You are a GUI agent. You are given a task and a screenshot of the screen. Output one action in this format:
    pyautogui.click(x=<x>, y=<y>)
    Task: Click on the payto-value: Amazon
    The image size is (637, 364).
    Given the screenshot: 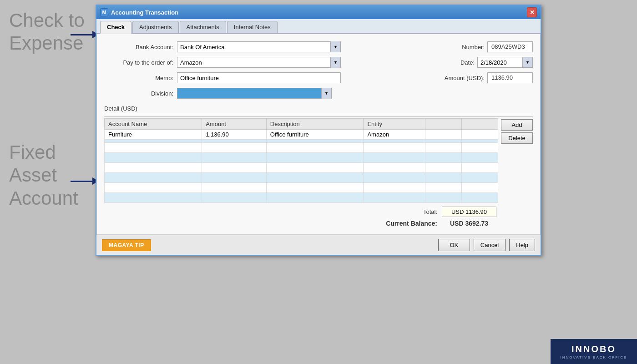 What is the action you would take?
    pyautogui.click(x=254, y=63)
    